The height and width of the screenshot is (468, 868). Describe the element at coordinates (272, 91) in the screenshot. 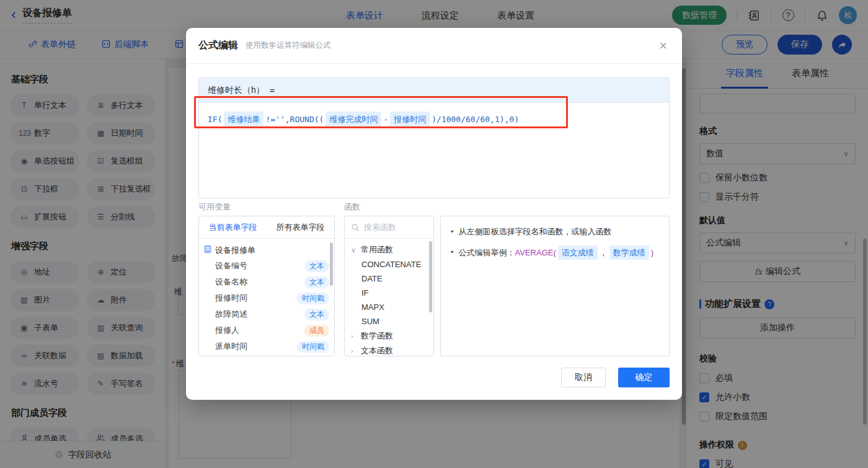

I see `equals-sign: =` at that location.